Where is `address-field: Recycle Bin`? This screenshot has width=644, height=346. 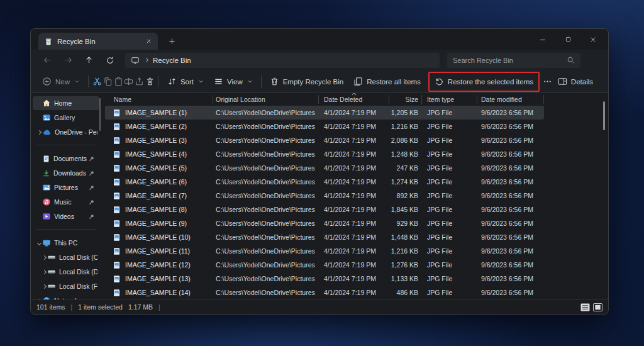
address-field: Recycle Bin is located at coordinates (282, 60).